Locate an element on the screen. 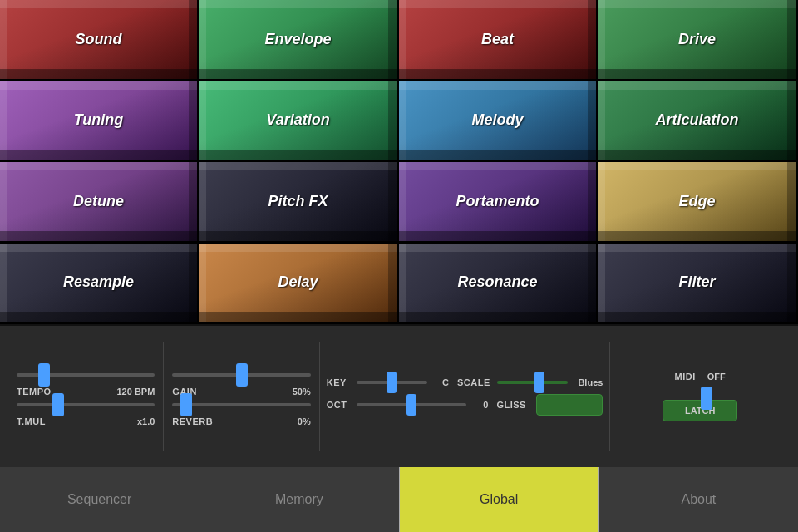  grid-cell-label-resonance: Resonance is located at coordinates (497, 283).